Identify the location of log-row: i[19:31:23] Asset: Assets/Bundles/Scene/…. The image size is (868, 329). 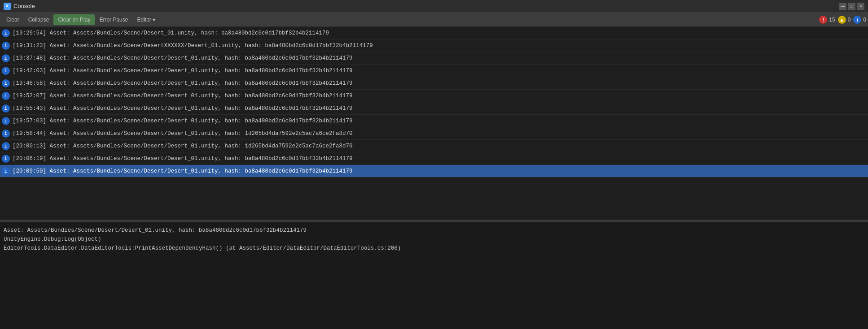
(434, 46).